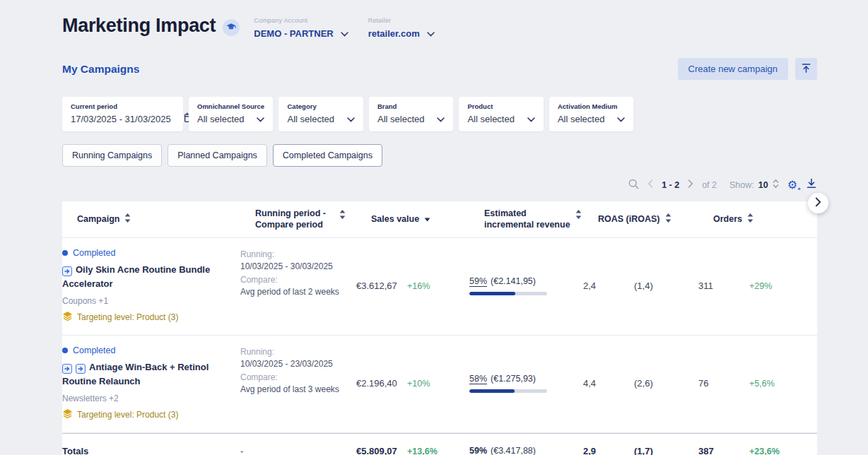  I want to click on tab-planned-campaigns: Planned Campaigns, so click(218, 155).